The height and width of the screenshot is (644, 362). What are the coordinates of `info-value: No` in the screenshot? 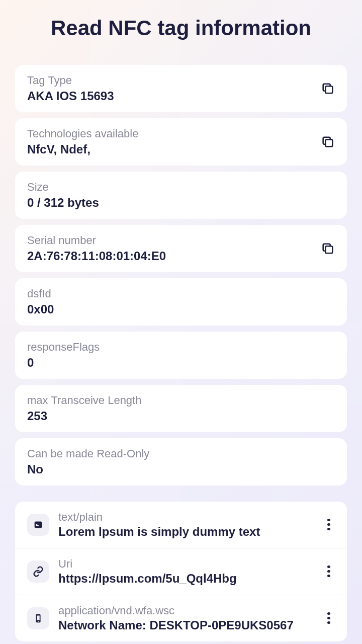 It's located at (181, 469).